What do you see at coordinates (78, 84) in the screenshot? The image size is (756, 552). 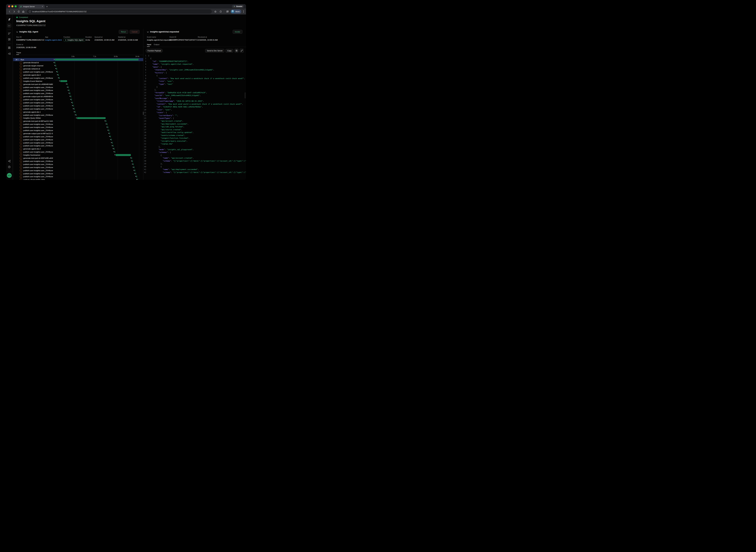 I see `trace-row: >_generate-tool-part-id-c458648f-8d60-..…` at bounding box center [78, 84].